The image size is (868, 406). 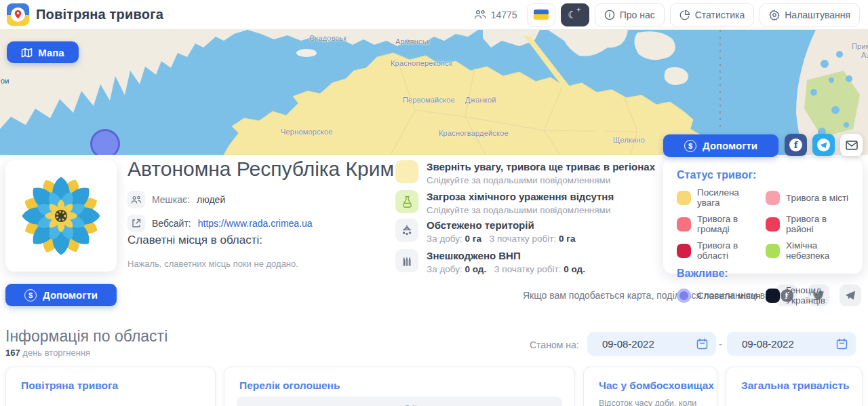 I want to click on famous-places-title: Славетні місця в області:, so click(x=195, y=240).